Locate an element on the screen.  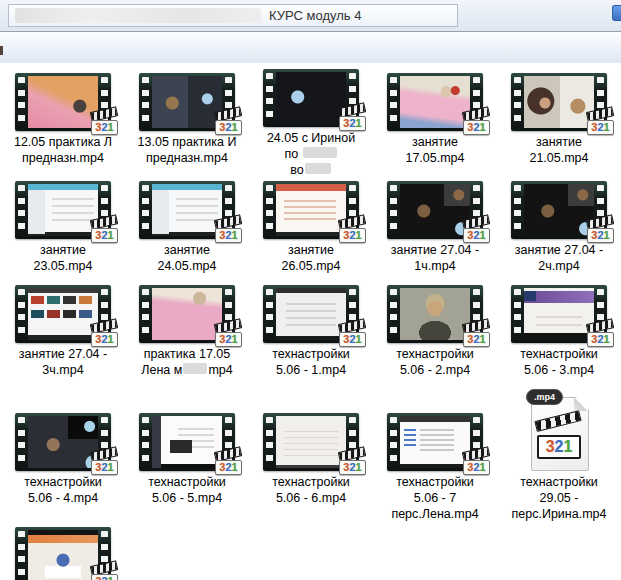
file-name: технастройки29.05 -перс.Ирина.mp4 is located at coordinates (560, 498).